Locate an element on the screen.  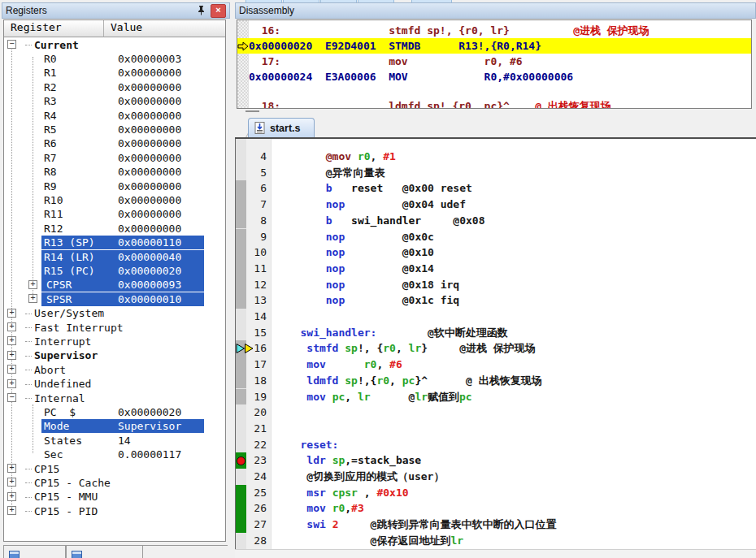
code-line-27: 27 swi 2 @跳转到异常向量表中软中断的入口位置 is located at coordinates (496, 525).